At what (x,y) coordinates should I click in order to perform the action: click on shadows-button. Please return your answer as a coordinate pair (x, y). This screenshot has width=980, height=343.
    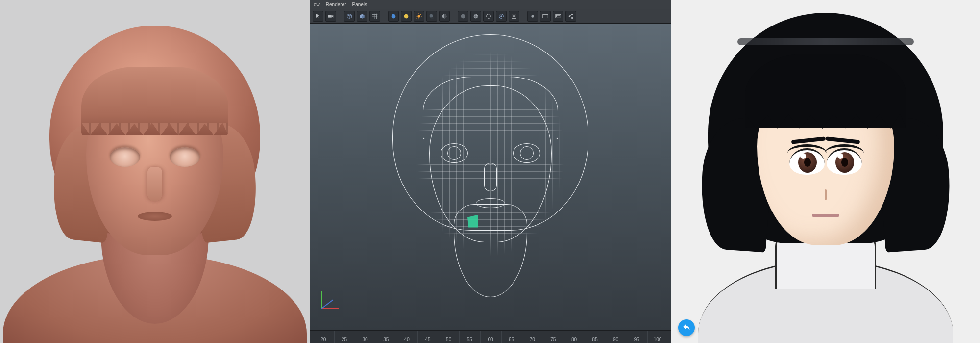
    Looking at the image, I should click on (432, 16).